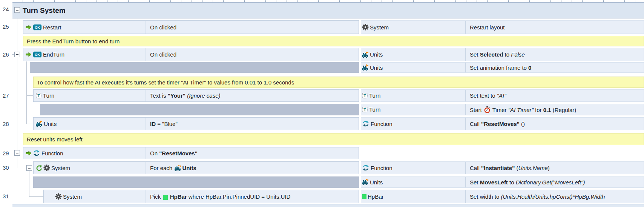 Image resolution: width=644 pixels, height=207 pixels. What do you see at coordinates (339, 82) in the screenshot?
I see `comment-row: To control how fast the AI executes it's…` at bounding box center [339, 82].